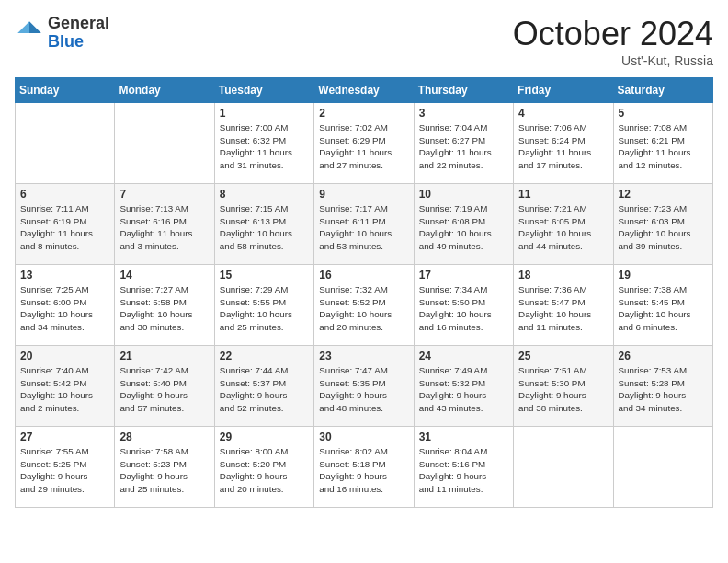 The width and height of the screenshot is (728, 563). What do you see at coordinates (264, 90) in the screenshot?
I see `weekday-header-tuesday: Tuesday` at bounding box center [264, 90].